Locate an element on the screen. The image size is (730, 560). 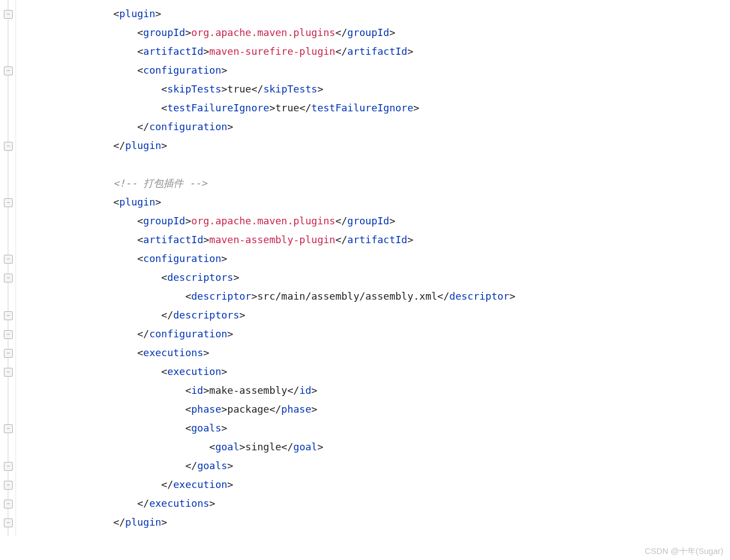
code-line: <testFailureIgnore>true</testFailureIgno… is located at coordinates (266, 108).